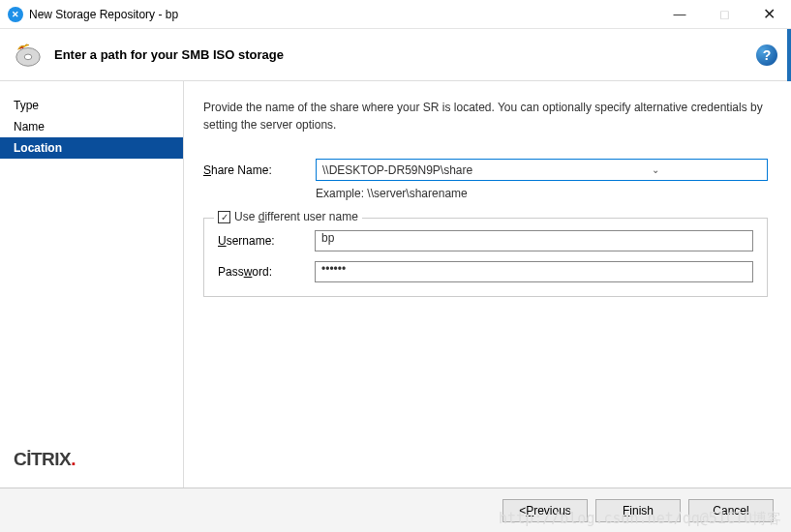 This screenshot has width=791, height=532. I want to click on maximize-button: ◻, so click(724, 14).